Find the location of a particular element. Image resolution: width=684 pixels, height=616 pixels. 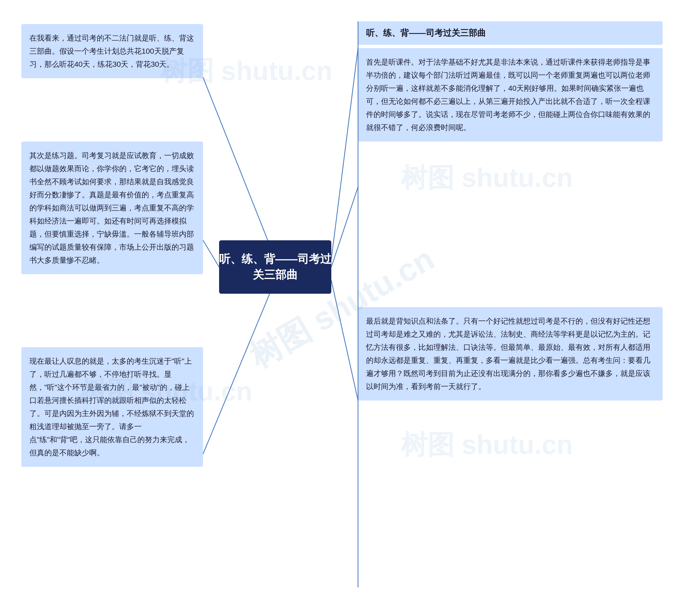

watermark5-text: 树图 shutu.cn is located at coordinates (487, 445).